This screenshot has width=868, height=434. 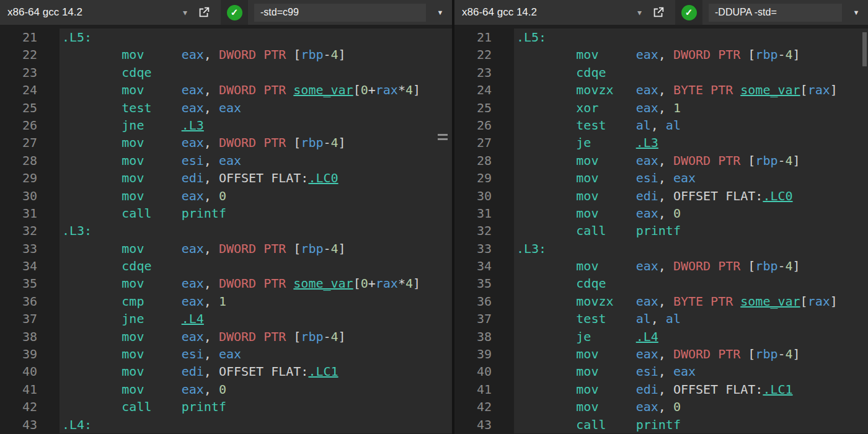 I want to click on line-number: 31, so click(x=484, y=213).